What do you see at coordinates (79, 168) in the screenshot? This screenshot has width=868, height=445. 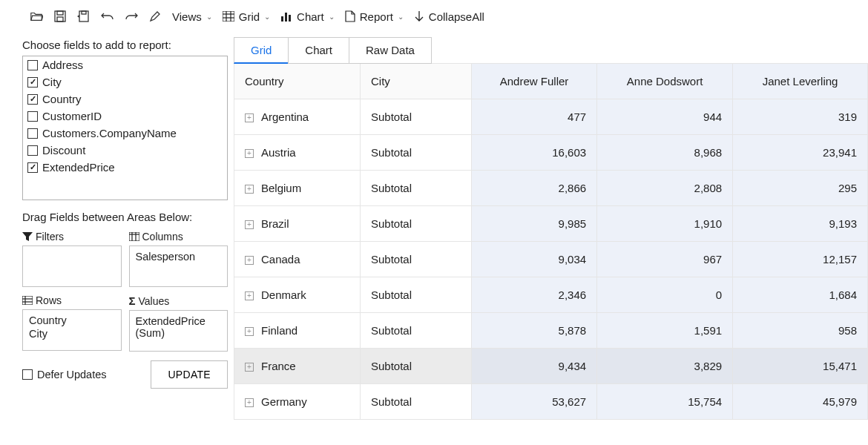 I see `field-name: ExtendedPrice` at bounding box center [79, 168].